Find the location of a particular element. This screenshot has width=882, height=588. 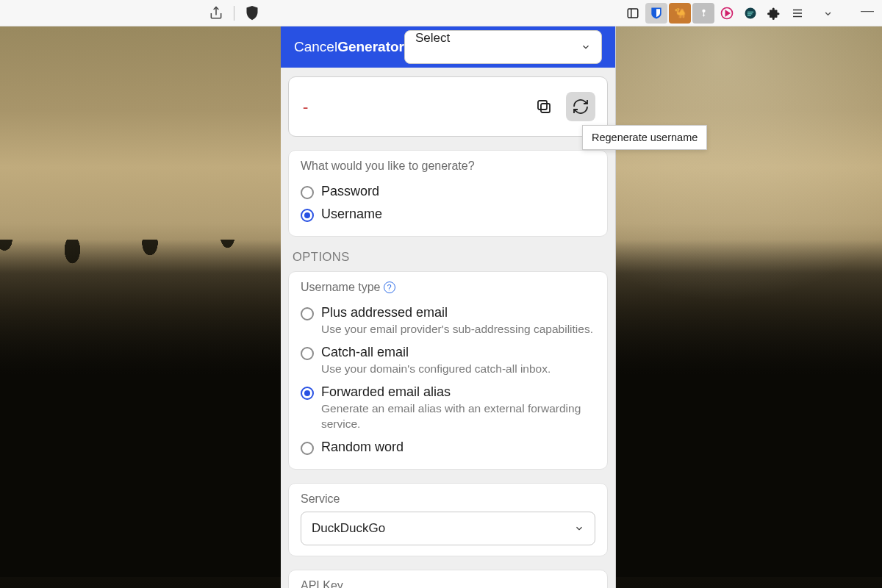

extension-camel-icon: 🐪 is located at coordinates (680, 13).